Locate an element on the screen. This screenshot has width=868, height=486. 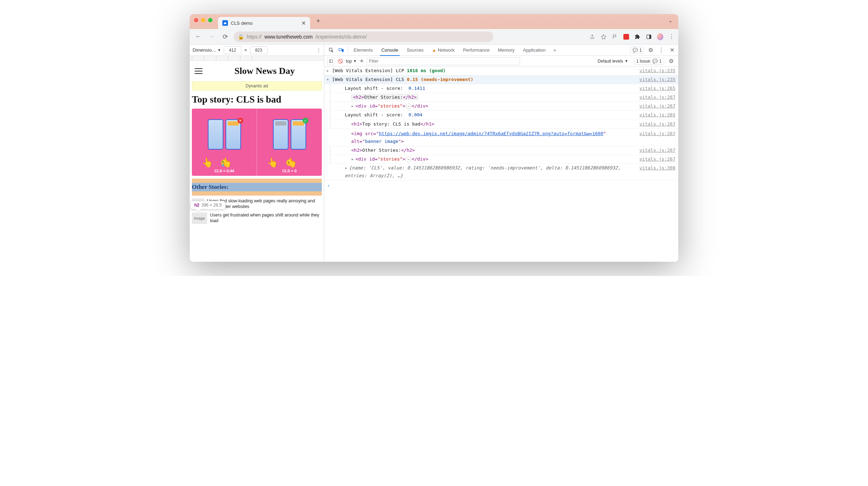
console-toolbar: 🚫 top▼ 👁 Default levels▼ 1 Issue:💬1 ⚙ is located at coordinates (501, 61).